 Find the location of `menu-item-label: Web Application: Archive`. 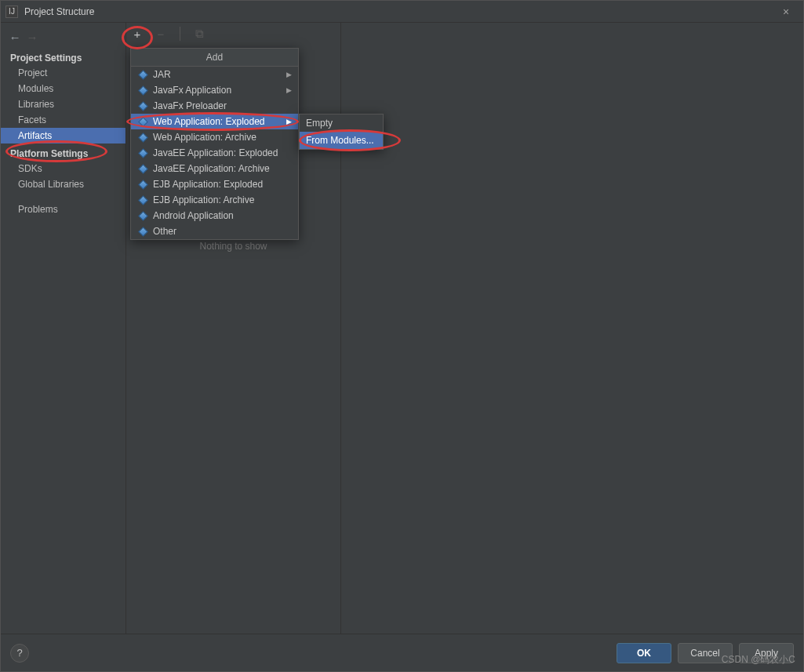

menu-item-label: Web Application: Archive is located at coordinates (205, 137).